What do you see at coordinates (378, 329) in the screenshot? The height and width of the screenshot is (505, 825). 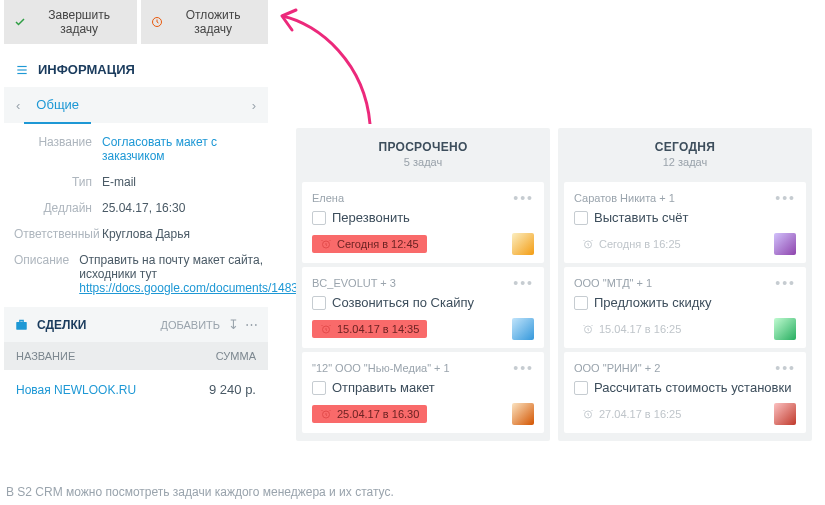 I see `card-time: 15.04.17 в 14:35` at bounding box center [378, 329].